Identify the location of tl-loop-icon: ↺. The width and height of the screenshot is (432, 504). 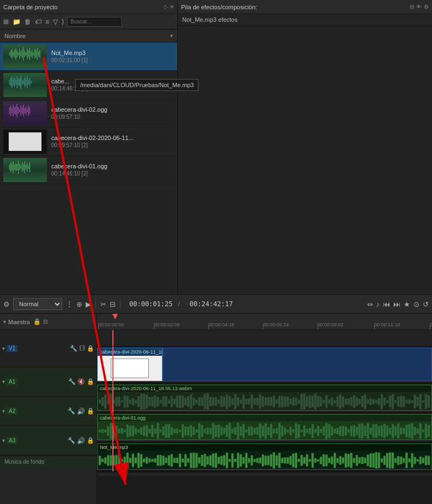
(425, 304).